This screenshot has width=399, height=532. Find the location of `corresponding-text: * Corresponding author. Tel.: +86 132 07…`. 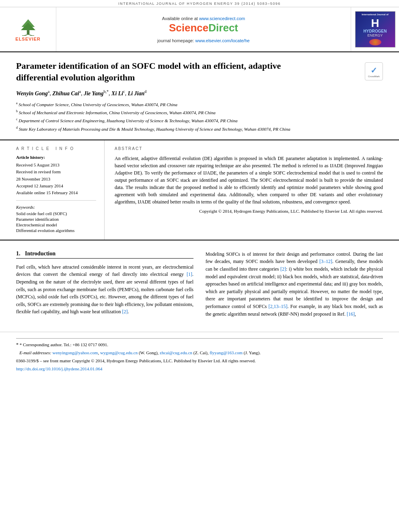

corresponding-text: * Corresponding author. Tel.: +86 132 07… is located at coordinates (64, 345).